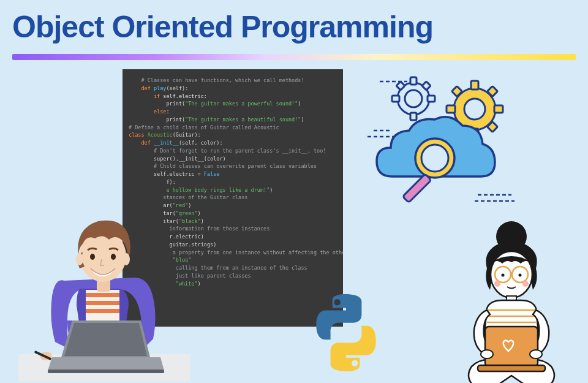 The image size is (588, 383). I want to click on code-line: if self.electric:, so click(233, 97).